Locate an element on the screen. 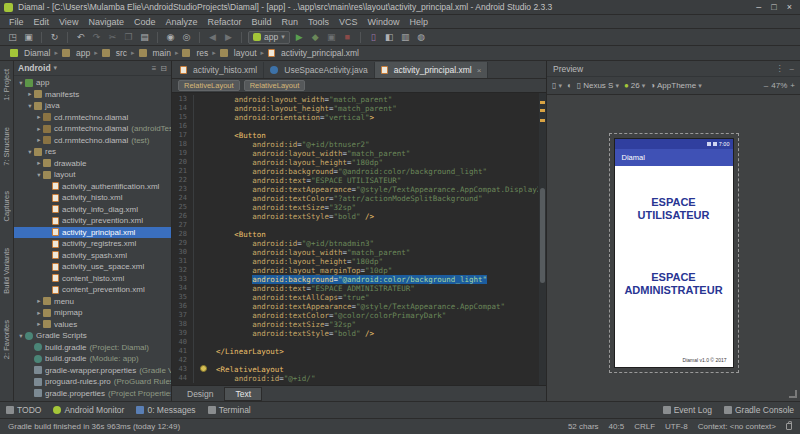 This screenshot has height=434, width=800. crumb-layout: layout is located at coordinates (238, 53).